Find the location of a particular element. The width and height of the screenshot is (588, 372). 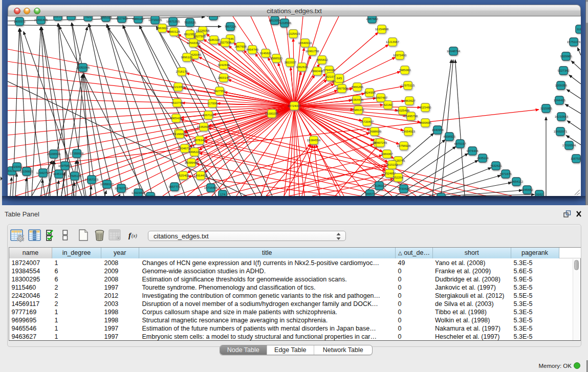

svg-text: 6794028 is located at coordinates (329, 70).